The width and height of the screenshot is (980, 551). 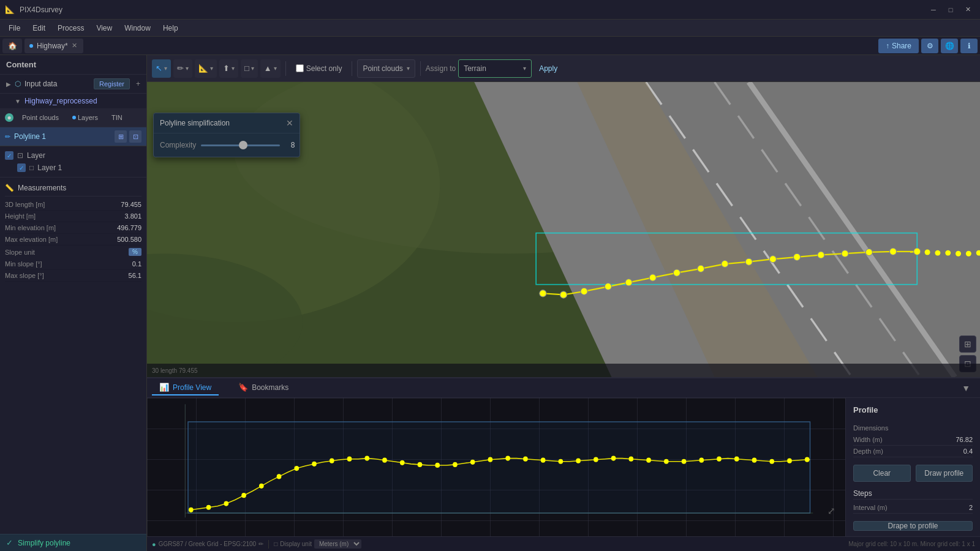 I want to click on content-label: Content, so click(x=21, y=65).